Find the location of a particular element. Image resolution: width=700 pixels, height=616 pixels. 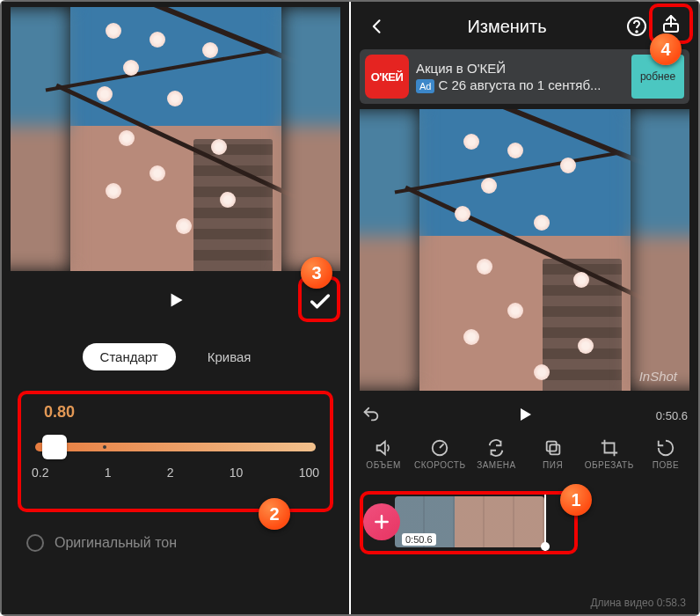

speed-slider-thumb is located at coordinates (55, 447).